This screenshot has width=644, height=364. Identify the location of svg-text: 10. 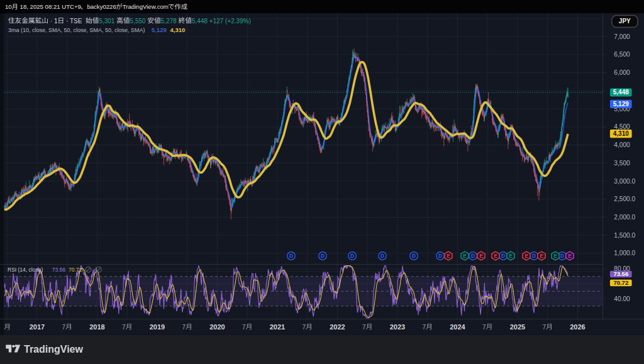
(9, 6).